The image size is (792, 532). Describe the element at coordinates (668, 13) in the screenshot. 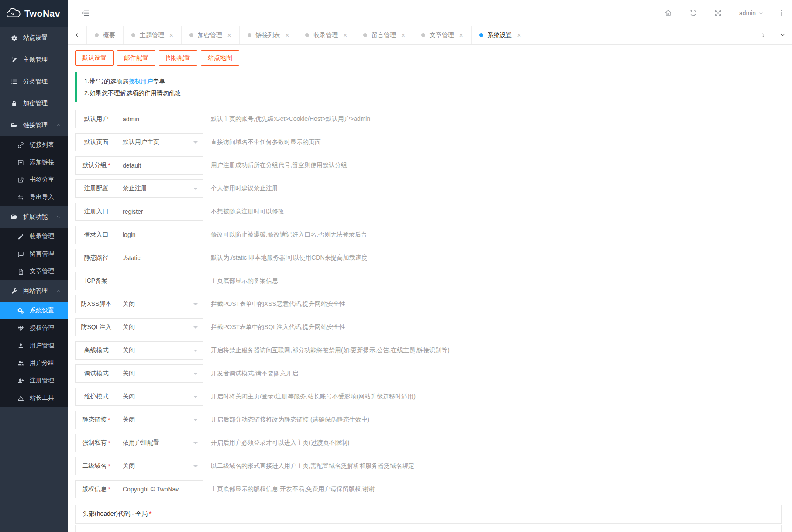

I see `home-icon` at that location.